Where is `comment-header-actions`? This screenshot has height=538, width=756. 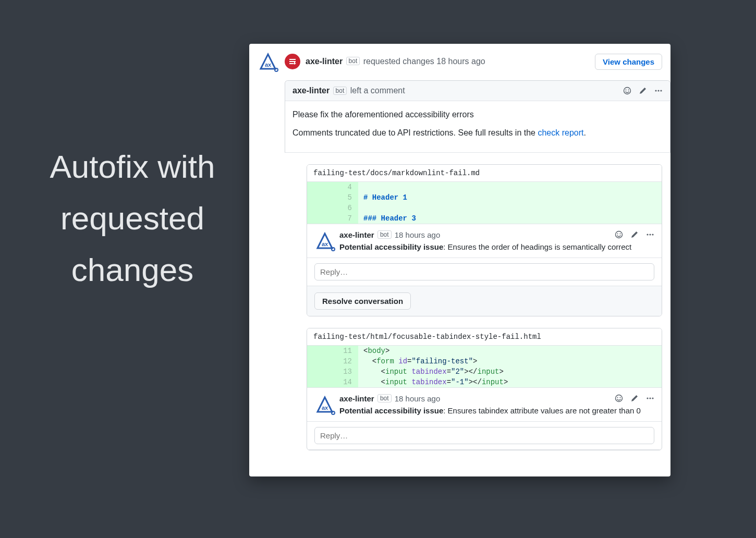
comment-header-actions is located at coordinates (643, 91).